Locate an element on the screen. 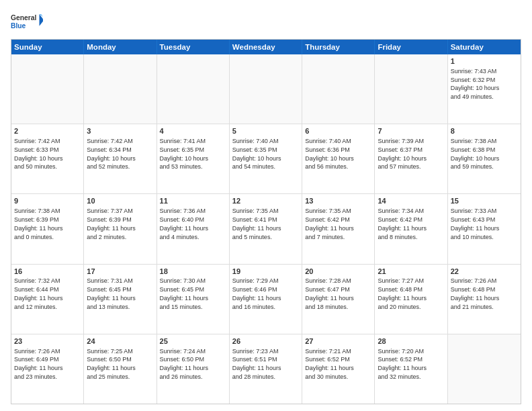 The image size is (532, 411). day-number: 28 is located at coordinates (411, 341).